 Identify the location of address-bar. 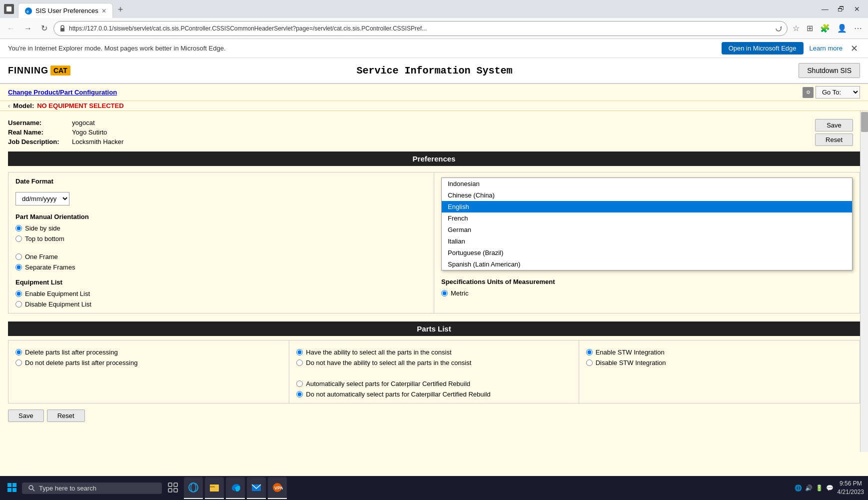
(421, 28).